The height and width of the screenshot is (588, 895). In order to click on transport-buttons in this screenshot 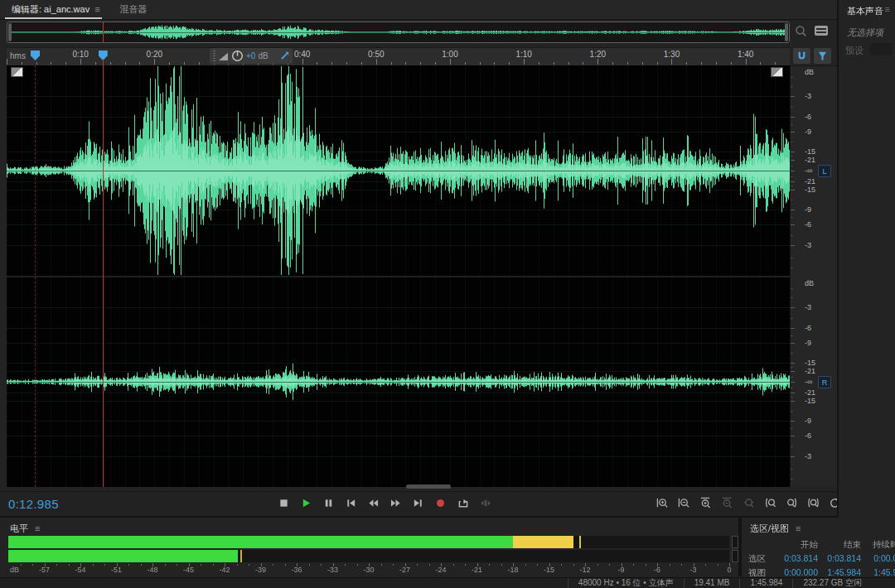, I will do `click(385, 504)`.